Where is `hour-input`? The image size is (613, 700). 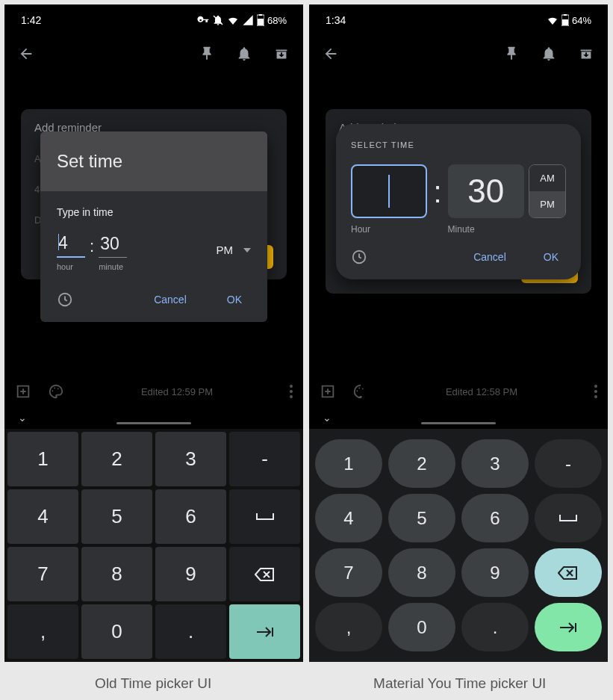 hour-input is located at coordinates (389, 191).